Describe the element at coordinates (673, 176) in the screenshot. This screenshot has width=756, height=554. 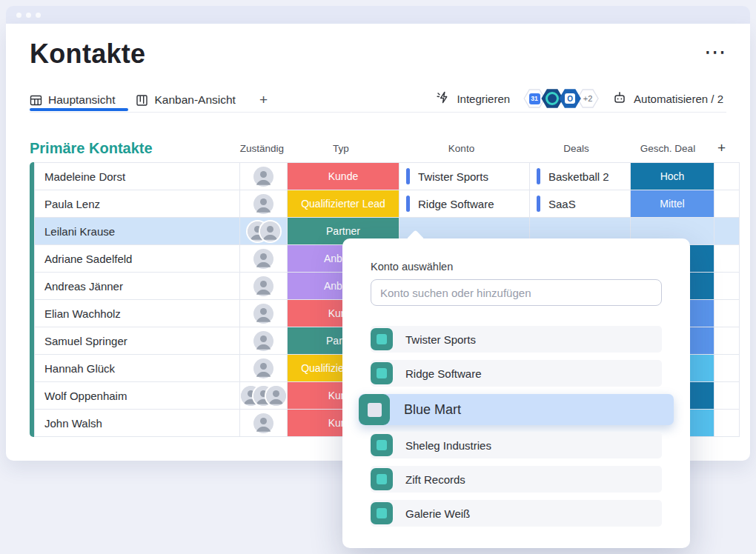
I see `deal-strength-label: Hoch` at that location.